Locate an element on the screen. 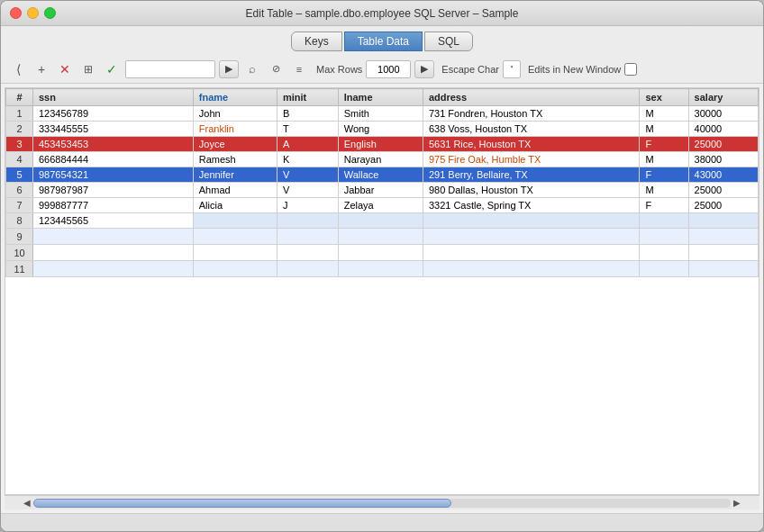 This screenshot has width=764, height=532. cell-minit: B is located at coordinates (307, 113).